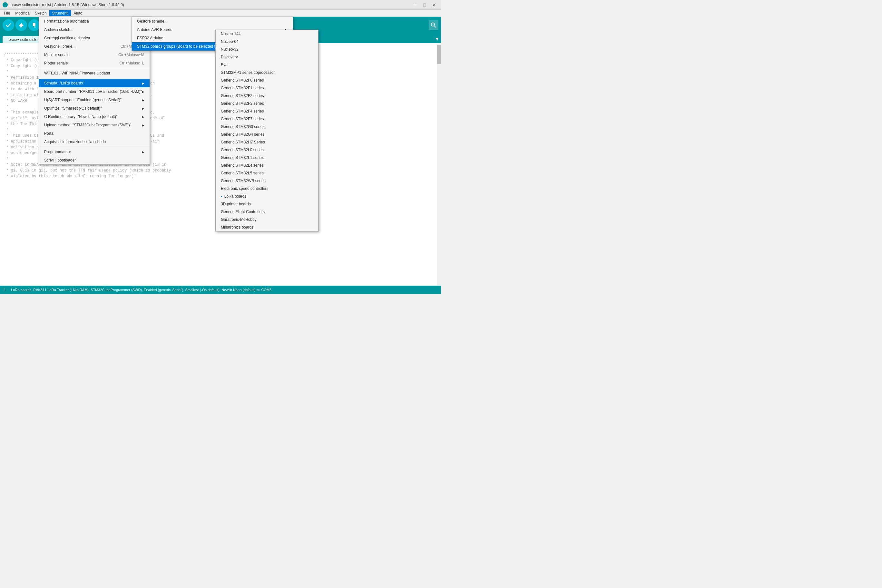 The image size is (882, 588). Describe the element at coordinates (94, 55) in the screenshot. I see `menu-item-monitor: Monitor seriale Ctrl+Maiusc+M` at that location.